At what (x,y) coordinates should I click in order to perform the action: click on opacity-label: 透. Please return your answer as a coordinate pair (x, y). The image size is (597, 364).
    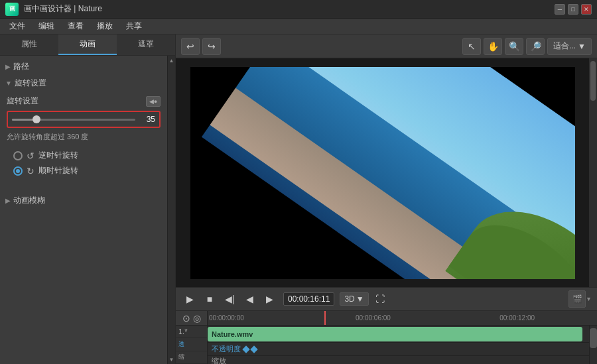
    Looking at the image, I should click on (182, 345).